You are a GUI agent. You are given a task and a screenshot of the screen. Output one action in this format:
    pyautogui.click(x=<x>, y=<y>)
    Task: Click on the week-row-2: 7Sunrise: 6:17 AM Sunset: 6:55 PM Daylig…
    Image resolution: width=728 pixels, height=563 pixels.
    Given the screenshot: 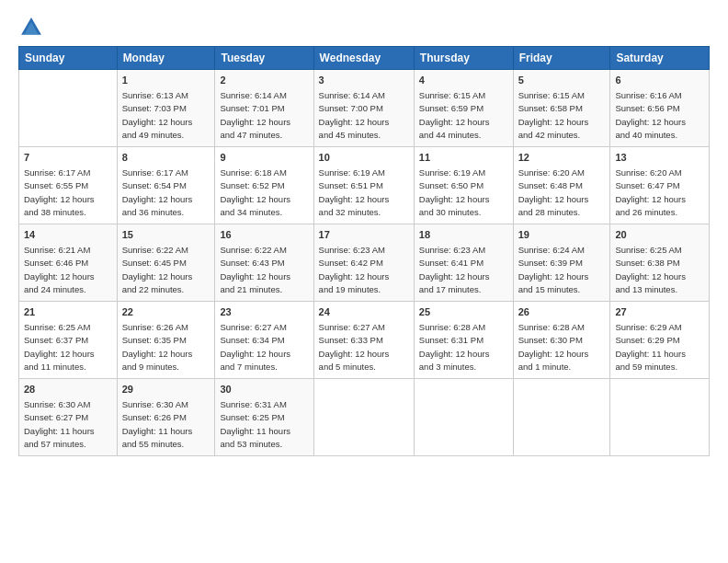 What is the action you would take?
    pyautogui.click(x=364, y=185)
    